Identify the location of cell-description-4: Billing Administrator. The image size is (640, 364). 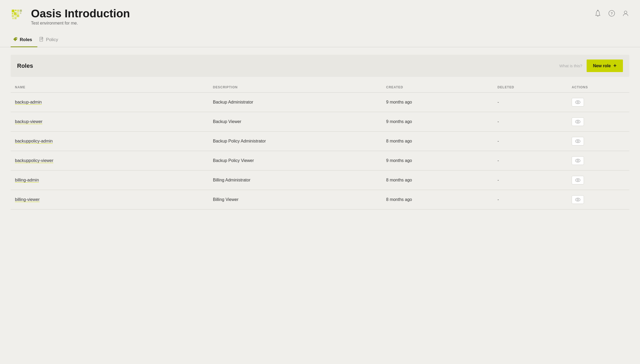
(295, 180).